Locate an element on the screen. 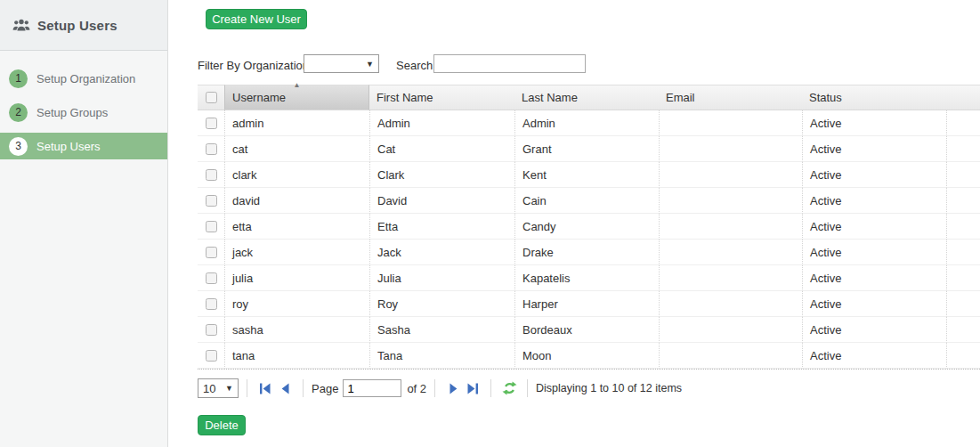 The image size is (980, 447). table-header-row: ▲ Username First Name Last Name Email St… is located at coordinates (589, 98).